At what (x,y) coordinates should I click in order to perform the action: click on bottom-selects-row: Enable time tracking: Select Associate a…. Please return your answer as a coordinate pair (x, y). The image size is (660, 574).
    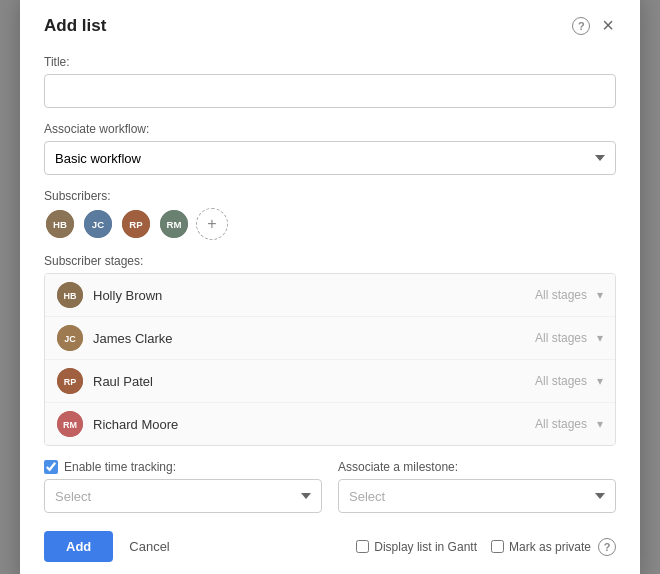
    Looking at the image, I should click on (330, 486).